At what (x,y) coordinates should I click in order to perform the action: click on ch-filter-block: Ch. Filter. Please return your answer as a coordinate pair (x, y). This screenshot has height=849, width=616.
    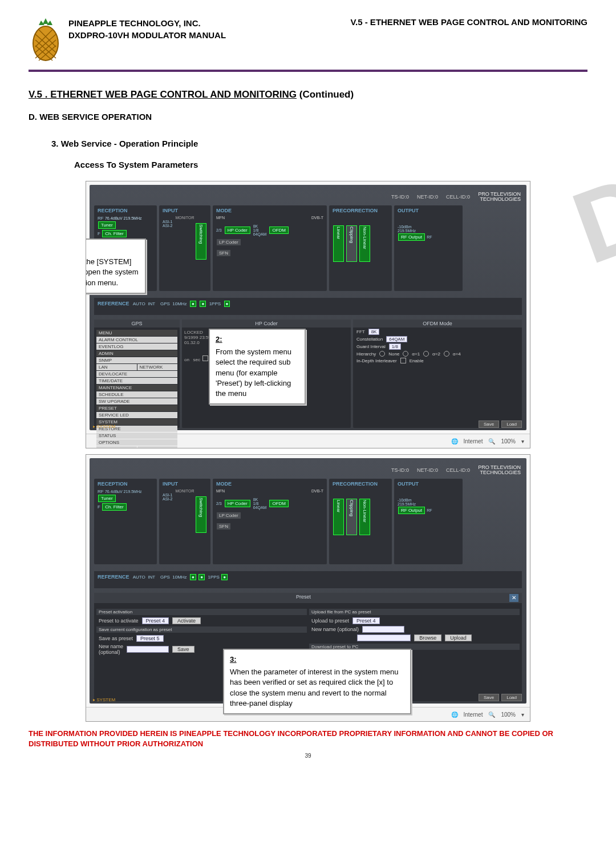
    Looking at the image, I should click on (114, 234).